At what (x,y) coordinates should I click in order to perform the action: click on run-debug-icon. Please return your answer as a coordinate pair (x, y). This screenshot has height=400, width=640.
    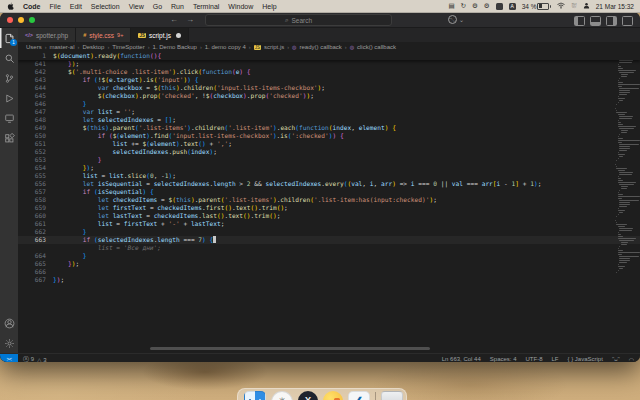
    Looking at the image, I should click on (9, 98).